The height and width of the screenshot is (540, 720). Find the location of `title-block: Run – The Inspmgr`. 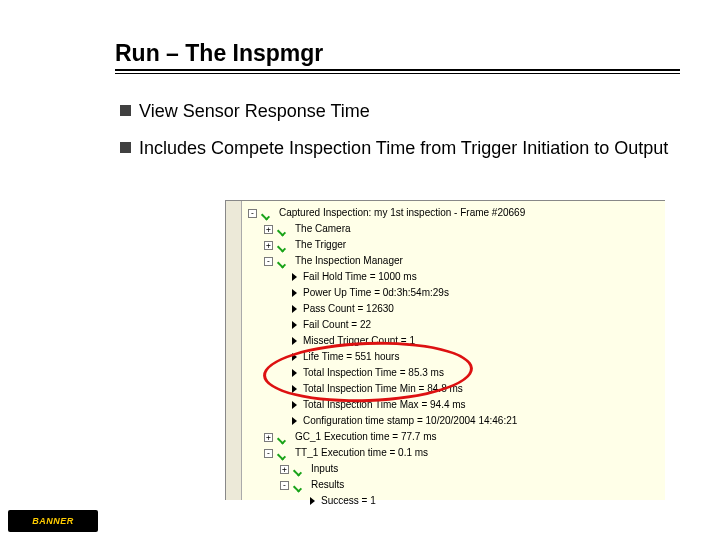

title-block: Run – The Inspmgr is located at coordinates (398, 58).